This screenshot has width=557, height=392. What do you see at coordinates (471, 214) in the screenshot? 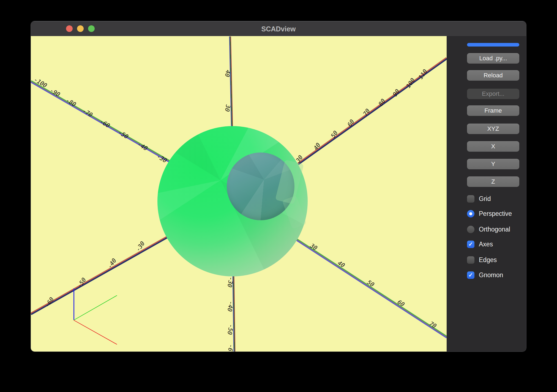
I see `radio-selected-icon` at bounding box center [471, 214].